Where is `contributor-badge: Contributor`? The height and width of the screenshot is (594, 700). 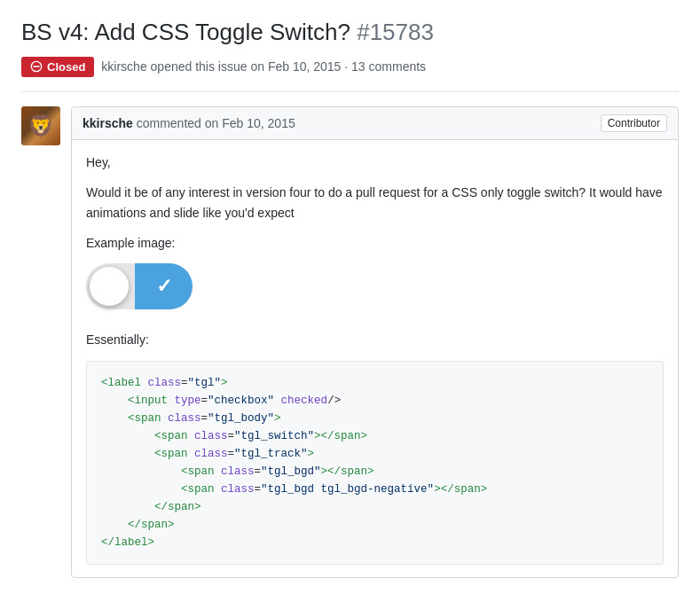
contributor-badge: Contributor is located at coordinates (633, 123).